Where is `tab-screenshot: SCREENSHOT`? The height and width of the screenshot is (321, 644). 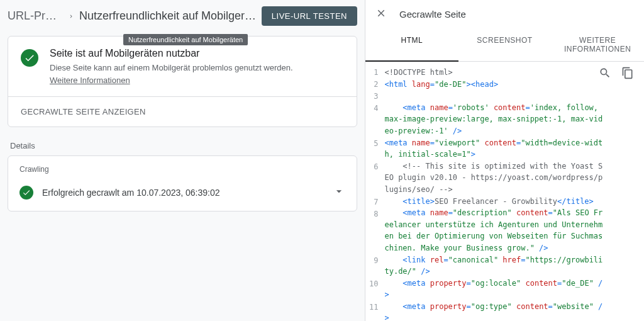
tab-screenshot: SCREENSHOT is located at coordinates (505, 45).